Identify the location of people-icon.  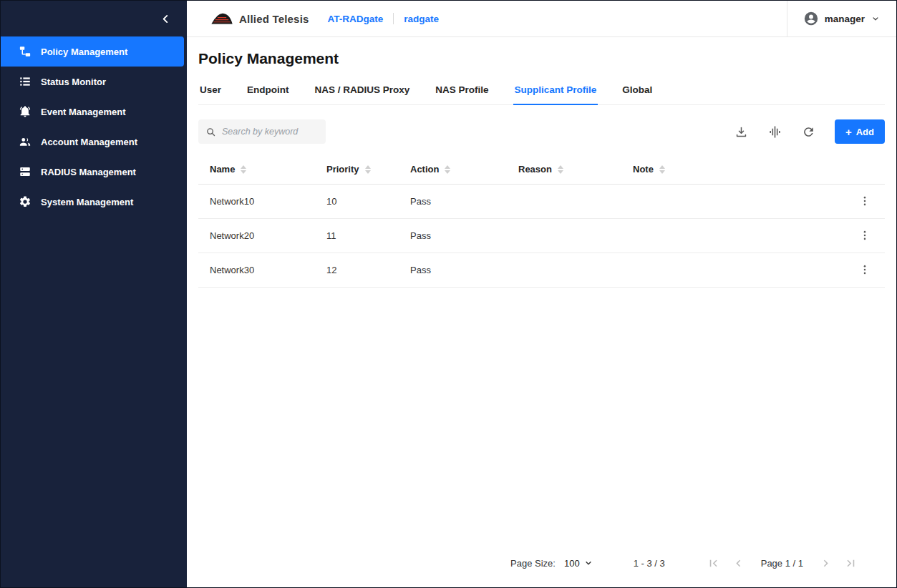
(25, 142).